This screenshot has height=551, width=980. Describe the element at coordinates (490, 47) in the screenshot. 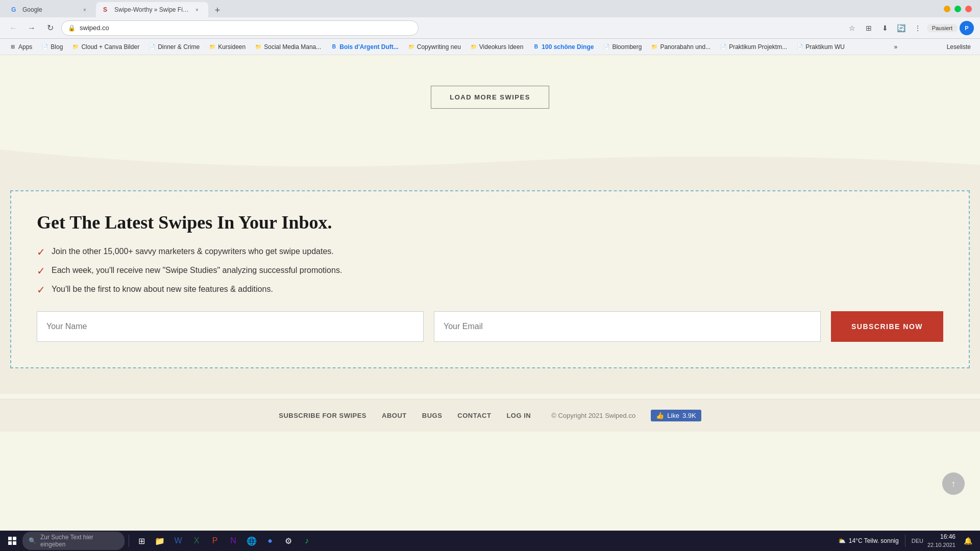

I see `bookmarks-bar: ⊞ Apps 📄 Blog 📁 Cloud + Canva Bilder 📄 D…` at that location.